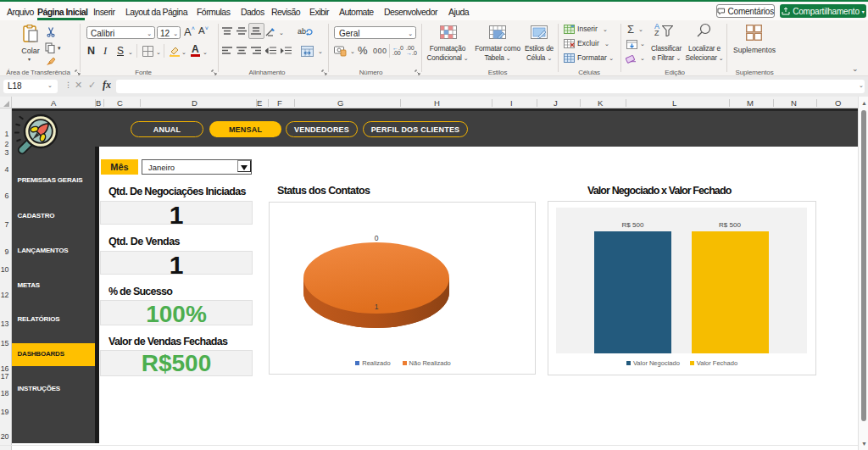 Image resolution: width=868 pixels, height=450 pixels. Describe the element at coordinates (376, 307) in the screenshot. I see `svg-text: 1` at that location.